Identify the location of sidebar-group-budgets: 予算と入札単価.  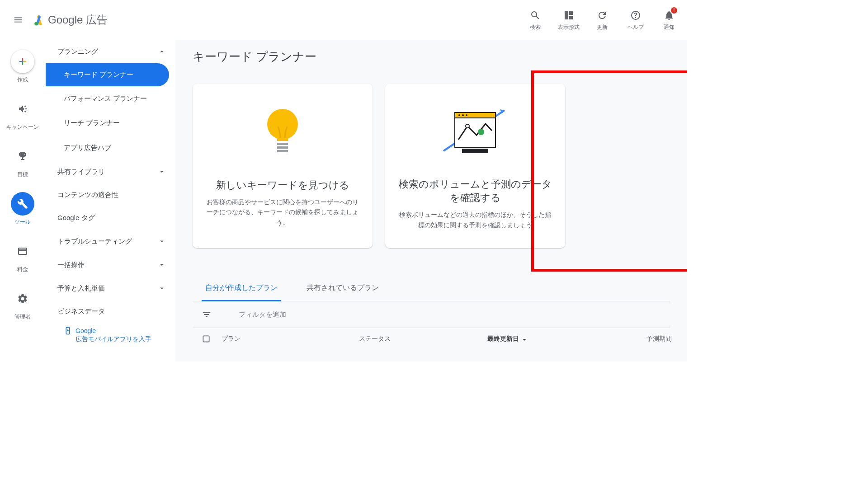
(110, 288).